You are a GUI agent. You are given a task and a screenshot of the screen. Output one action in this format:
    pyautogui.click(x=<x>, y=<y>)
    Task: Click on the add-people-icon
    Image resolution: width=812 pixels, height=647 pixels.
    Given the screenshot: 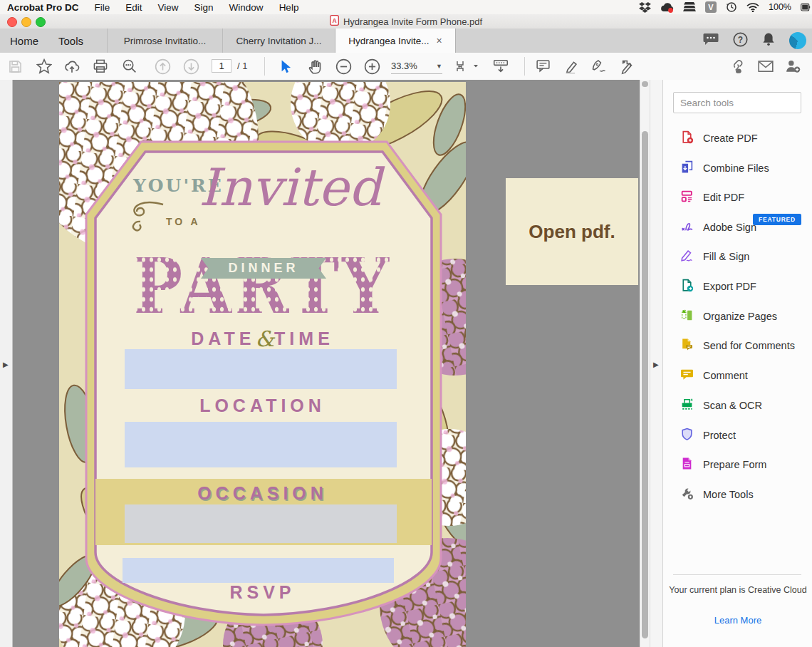 What is the action you would take?
    pyautogui.click(x=793, y=66)
    